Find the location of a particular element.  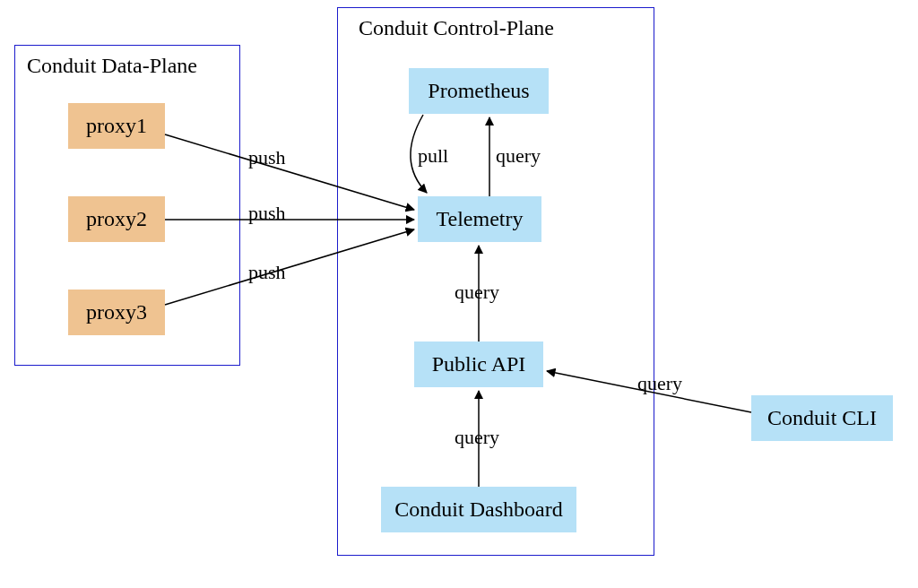

node-dashboard-label: Conduit Dashboard is located at coordinates (479, 509).